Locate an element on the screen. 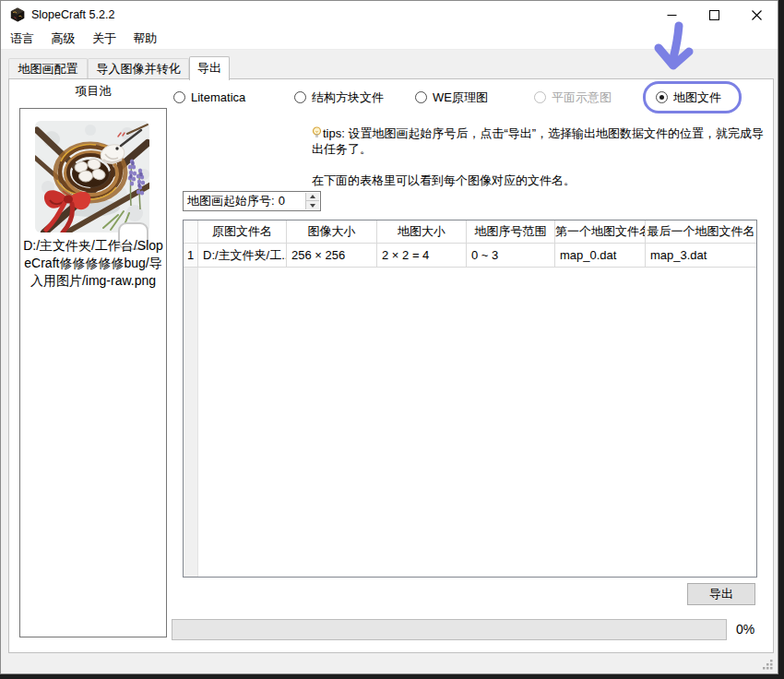 Image resolution: width=784 pixels, height=679 pixels. start-index-spinbox: 地图画起始序号:0 is located at coordinates (252, 201).